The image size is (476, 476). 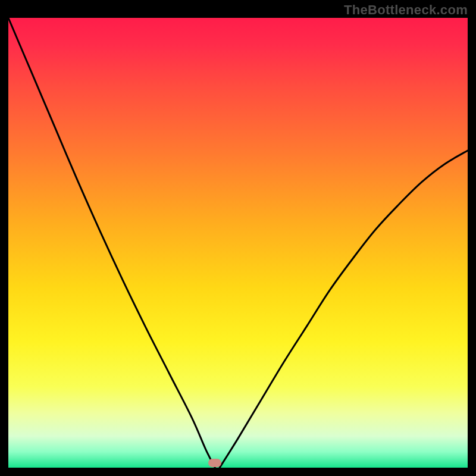 I want to click on watermark-text: TheBottleneck.com, so click(x=406, y=10).